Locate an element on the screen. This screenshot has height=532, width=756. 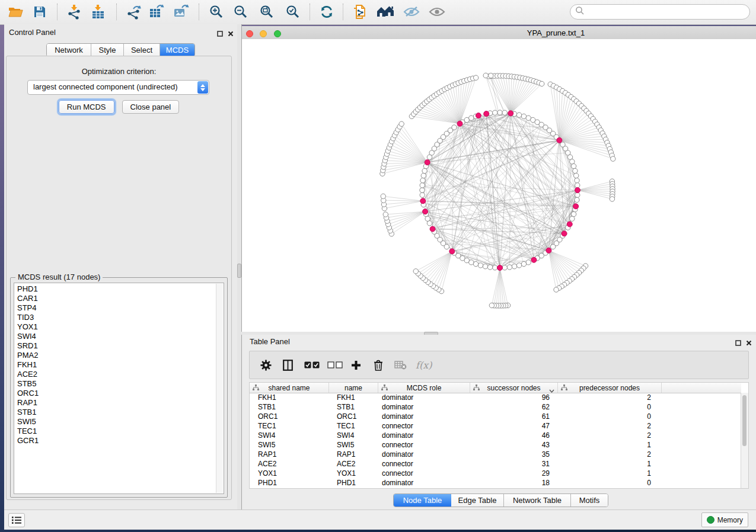
mcds-result-item: STP4 is located at coordinates (115, 308).